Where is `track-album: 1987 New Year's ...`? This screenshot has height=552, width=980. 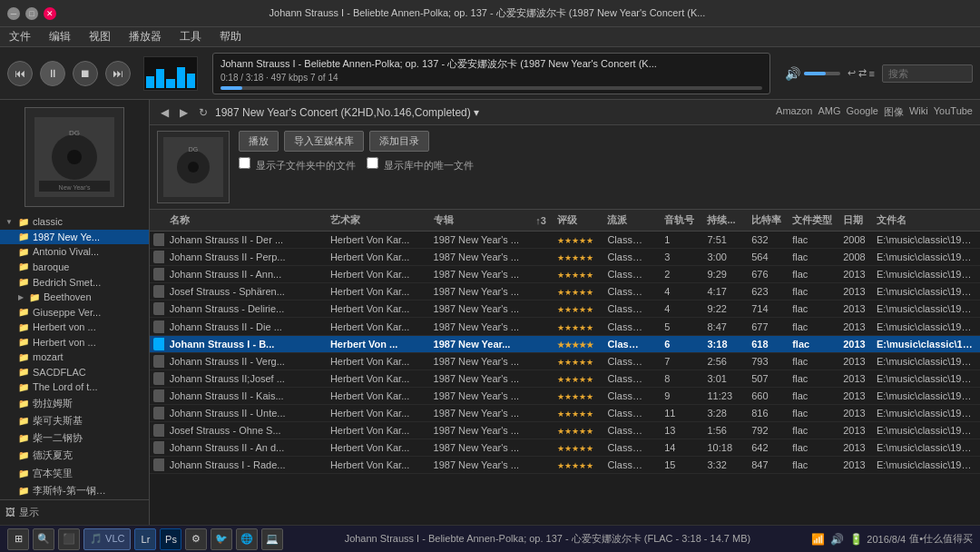 track-album: 1987 New Year's ... is located at coordinates (479, 448).